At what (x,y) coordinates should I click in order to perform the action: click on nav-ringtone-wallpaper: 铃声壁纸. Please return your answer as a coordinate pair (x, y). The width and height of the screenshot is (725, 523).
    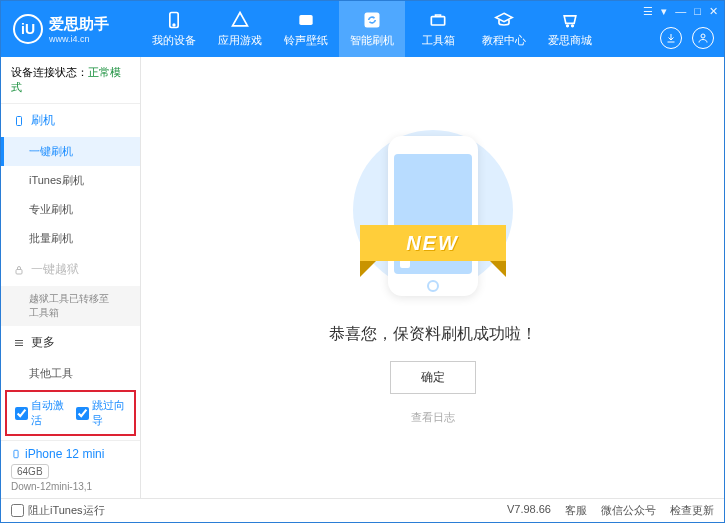
    Looking at the image, I should click on (306, 29).